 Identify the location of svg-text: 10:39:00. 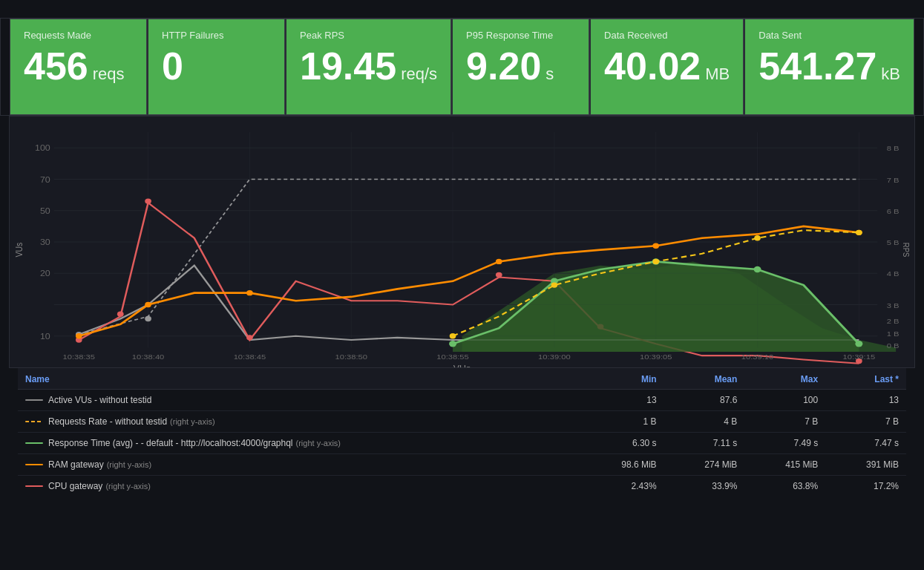
(554, 357).